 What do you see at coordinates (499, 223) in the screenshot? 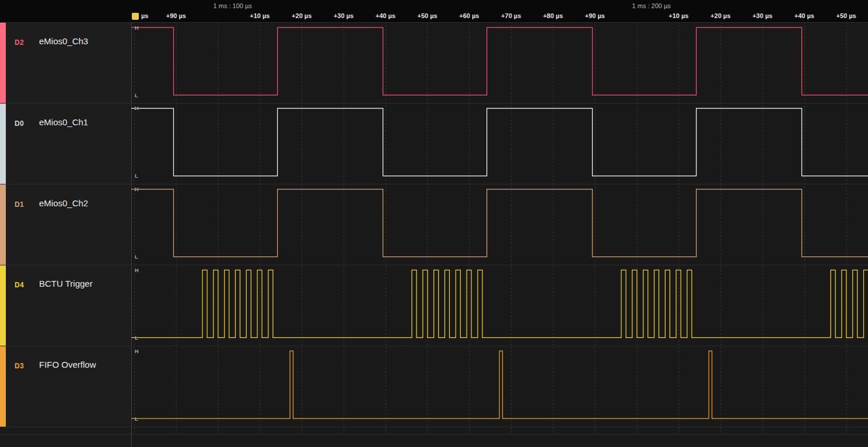
I see `trace-d1` at bounding box center [499, 223].